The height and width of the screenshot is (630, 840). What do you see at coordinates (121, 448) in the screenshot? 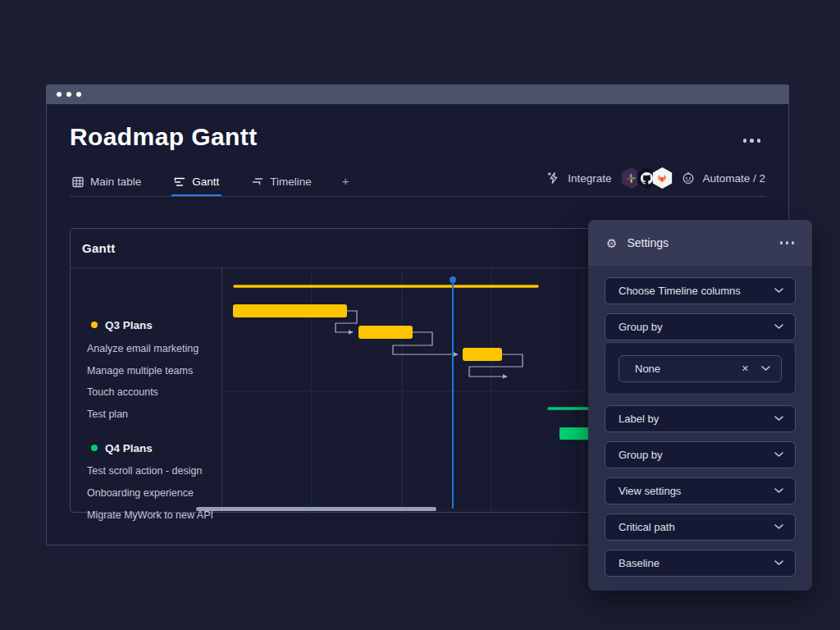
I see `group-row-q4: Q4 Plans` at bounding box center [121, 448].